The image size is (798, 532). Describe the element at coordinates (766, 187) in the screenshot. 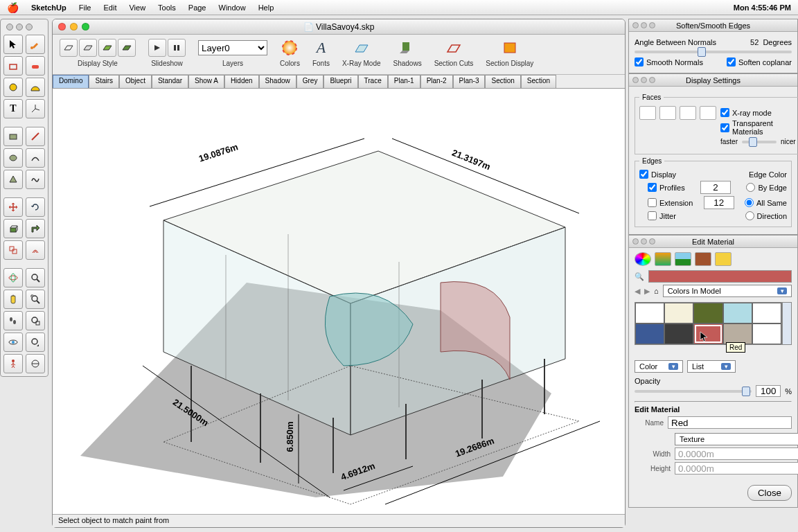

I see `by-edge-radio: By Edge` at that location.